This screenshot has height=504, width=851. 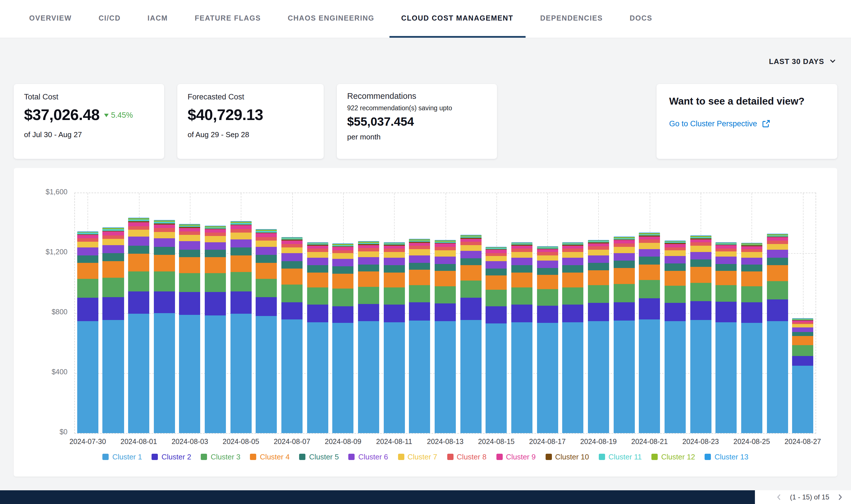 I want to click on legend-item-cluster-12: Cluster 12, so click(x=673, y=457).